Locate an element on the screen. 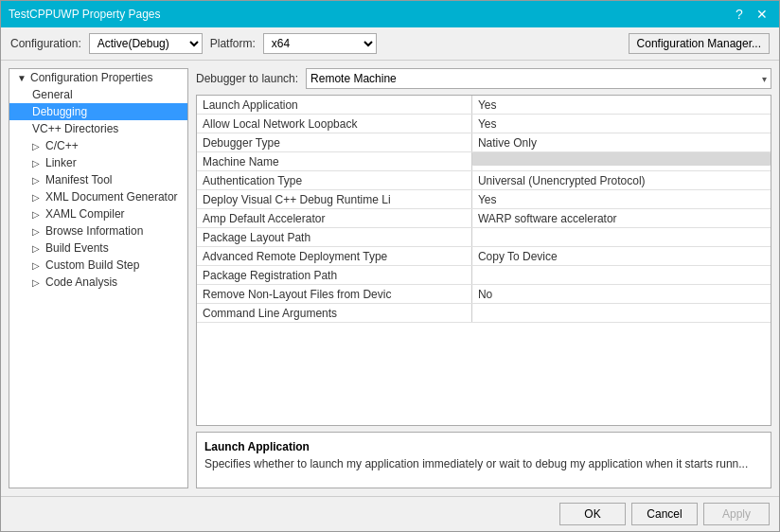  prop-row-loopback: Allow Local Network Loopback Yes is located at coordinates (484, 124).